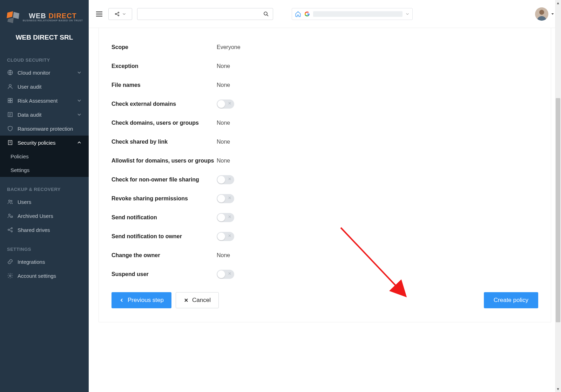  What do you see at coordinates (225, 180) in the screenshot?
I see `toggle-non-owner: ✕` at bounding box center [225, 180].